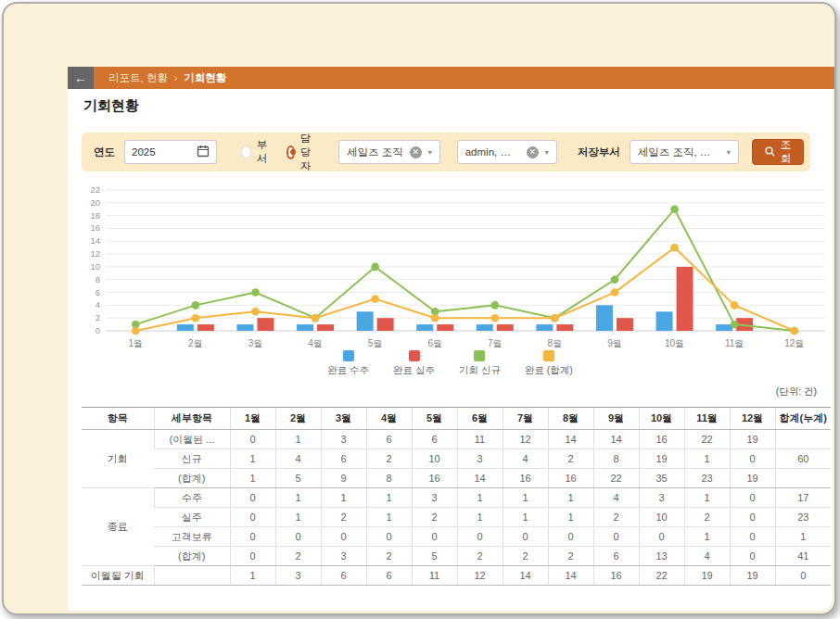 The height and width of the screenshot is (619, 840). I want to click on search-icon, so click(770, 152).